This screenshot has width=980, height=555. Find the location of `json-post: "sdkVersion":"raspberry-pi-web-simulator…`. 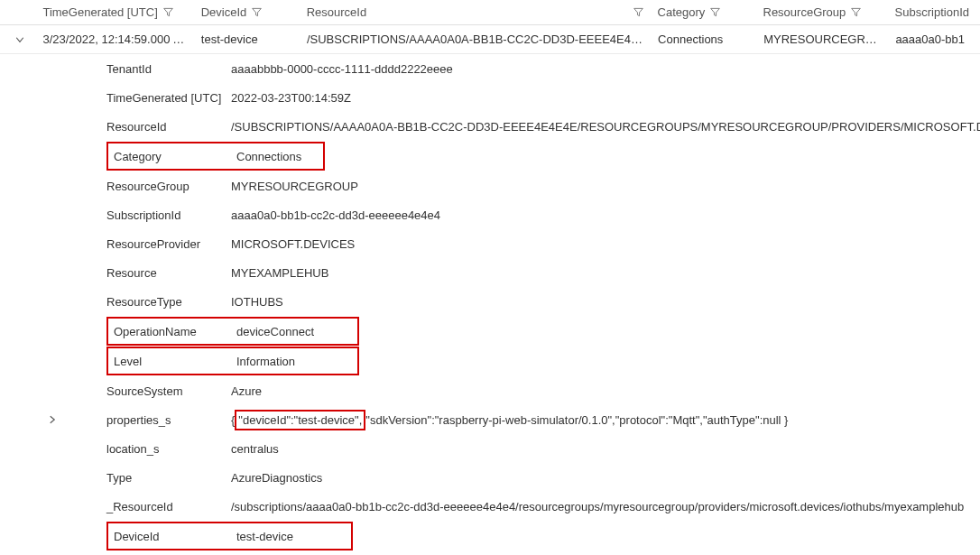

json-post: "sdkVersion":"raspberry-pi-web-simulator… is located at coordinates (577, 421).